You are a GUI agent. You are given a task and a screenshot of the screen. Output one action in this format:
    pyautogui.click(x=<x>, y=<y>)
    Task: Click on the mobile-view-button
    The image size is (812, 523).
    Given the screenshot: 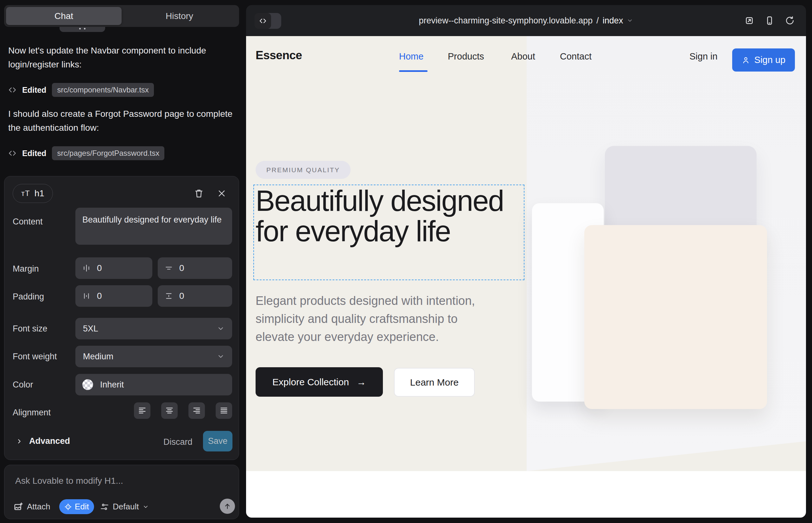 What is the action you would take?
    pyautogui.click(x=770, y=21)
    